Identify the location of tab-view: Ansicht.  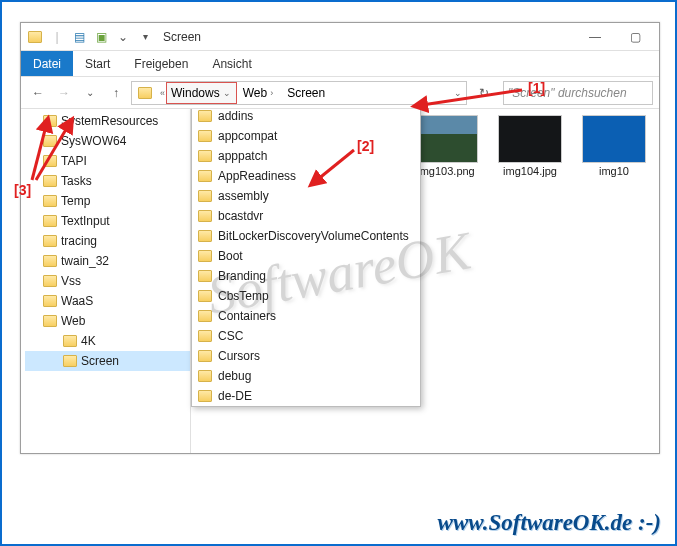
(232, 64).